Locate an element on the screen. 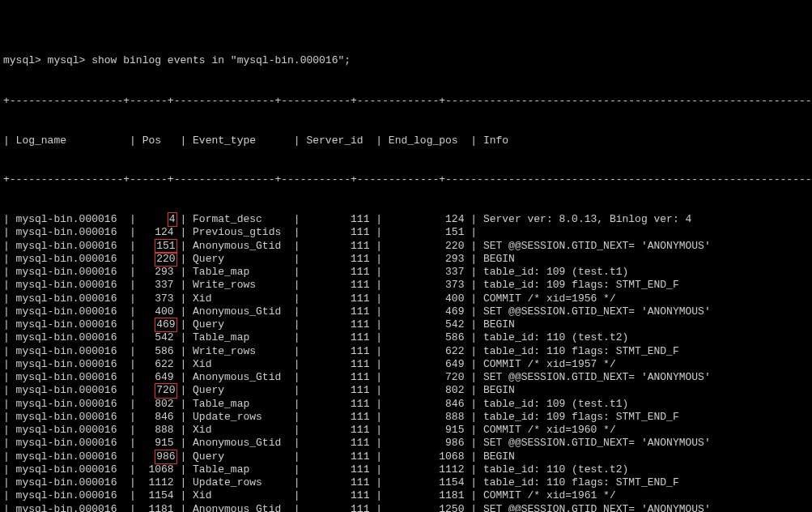 This screenshot has width=812, height=512. cell-endpos: 1250 is located at coordinates (427, 508).